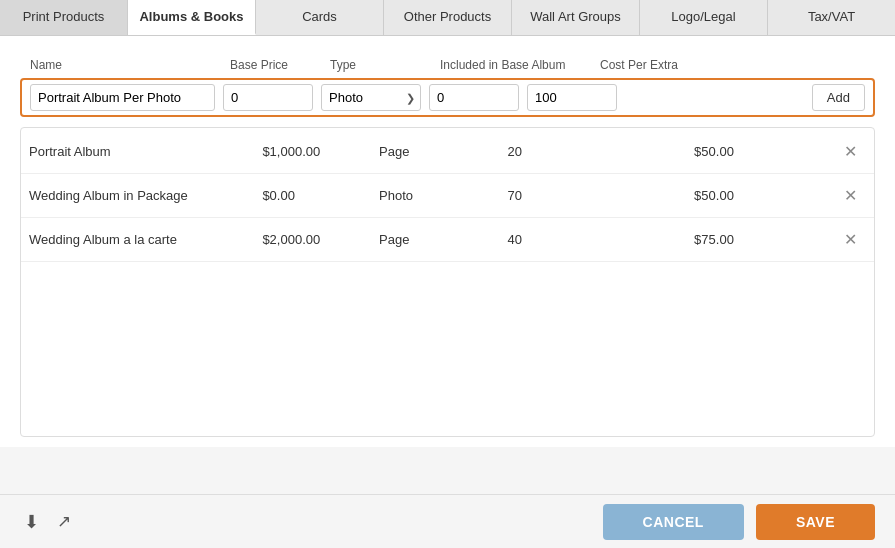 The height and width of the screenshot is (548, 895). Describe the element at coordinates (32, 522) in the screenshot. I see `download-button: ⬇` at that location.